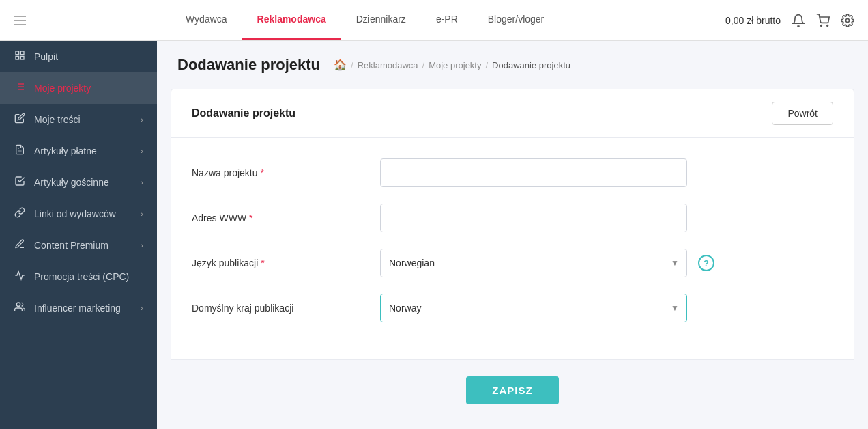  Describe the element at coordinates (280, 263) in the screenshot. I see `label-jezyk-publikacji: Język publikacji *` at that location.